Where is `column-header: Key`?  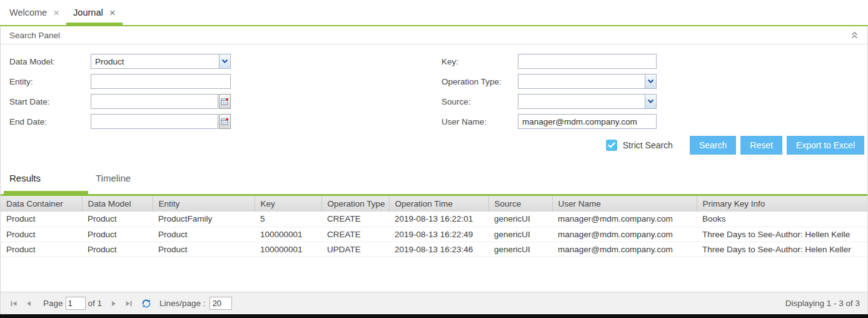
column-header: Key is located at coordinates (288, 204).